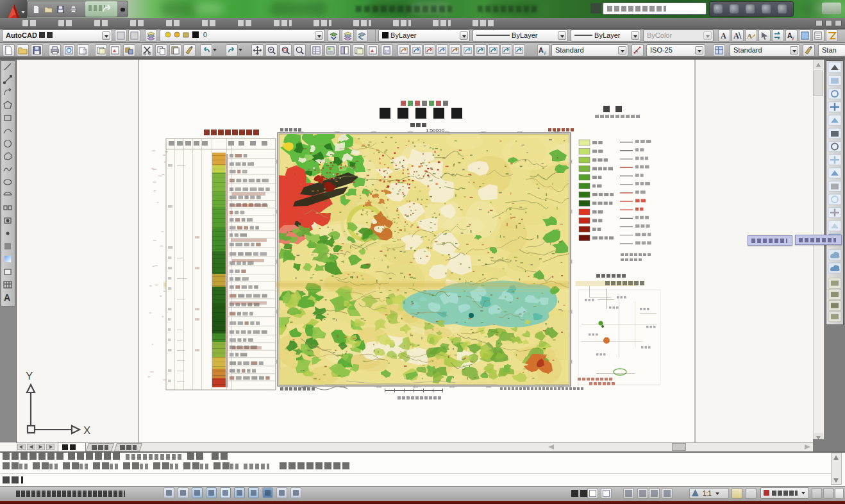 This screenshot has height=504, width=845. What do you see at coordinates (435, 131) in the screenshot?
I see `svg-text: 1:50000` at bounding box center [435, 131].